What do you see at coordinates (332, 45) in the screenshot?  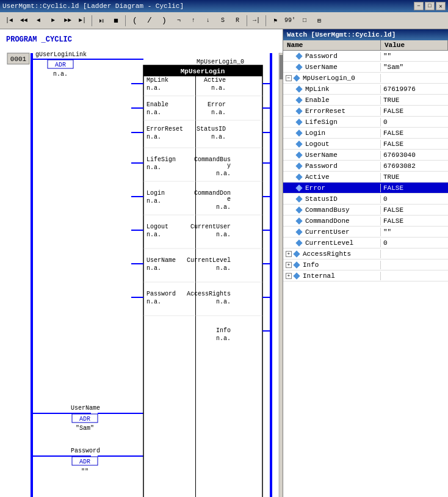 I see `watch-col-name-header: Name` at bounding box center [332, 45].